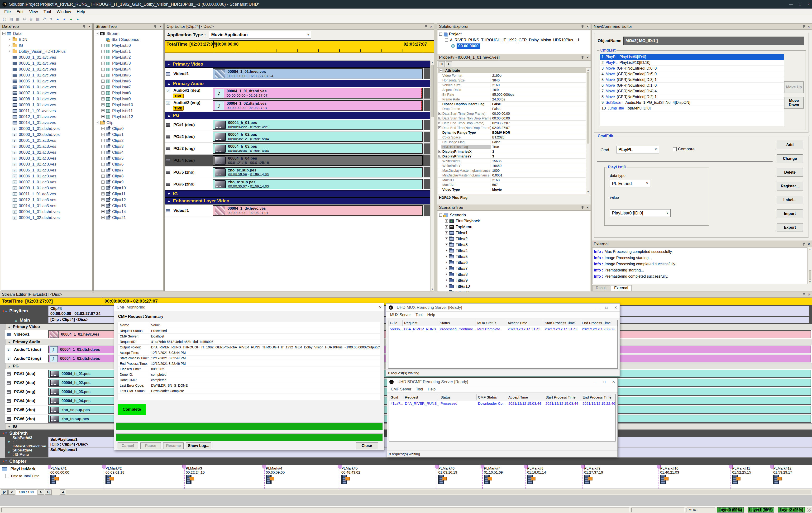 The height and width of the screenshot is (513, 812). What do you see at coordinates (692, 97) in the screenshot?
I see `command-row: 8Move(GPR)NoEntried[ID:2] 1` at bounding box center [692, 97].